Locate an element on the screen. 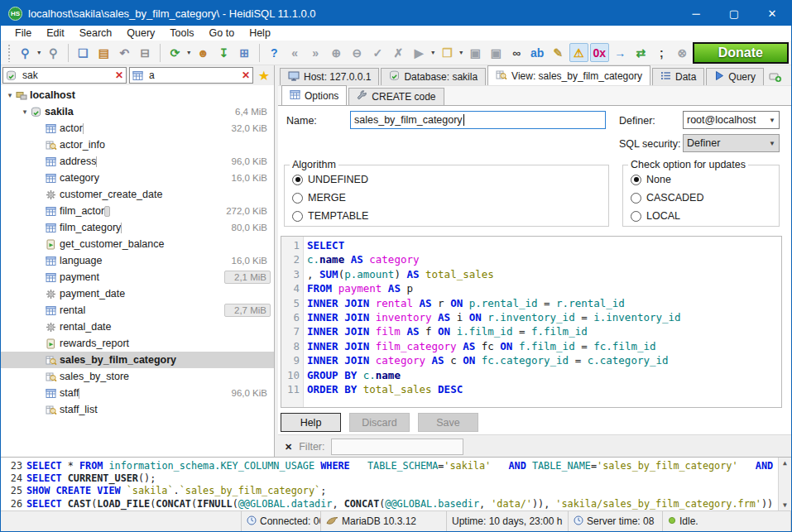 This screenshot has width=792, height=532. definer-combobox: root@localhost▼ is located at coordinates (732, 120).